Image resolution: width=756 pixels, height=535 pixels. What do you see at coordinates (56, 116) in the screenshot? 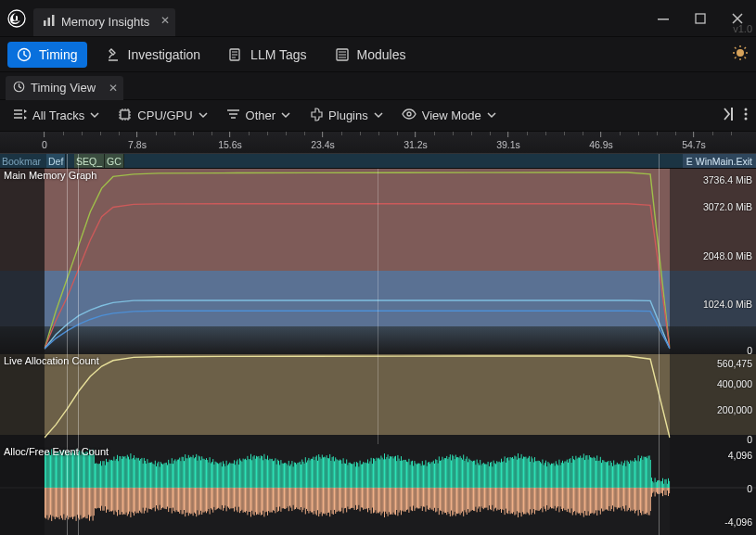
I see `all-tracks-dropdown: All Tracks` at bounding box center [56, 116].